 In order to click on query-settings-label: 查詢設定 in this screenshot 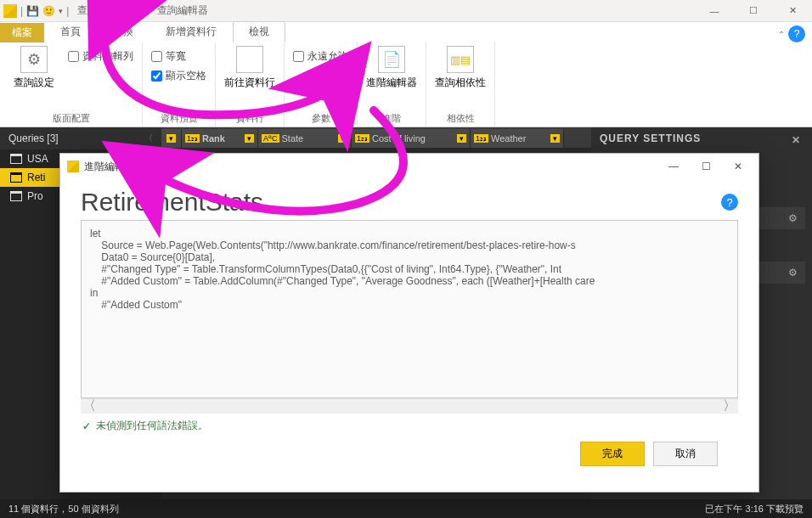, I will do `click(34, 83)`.